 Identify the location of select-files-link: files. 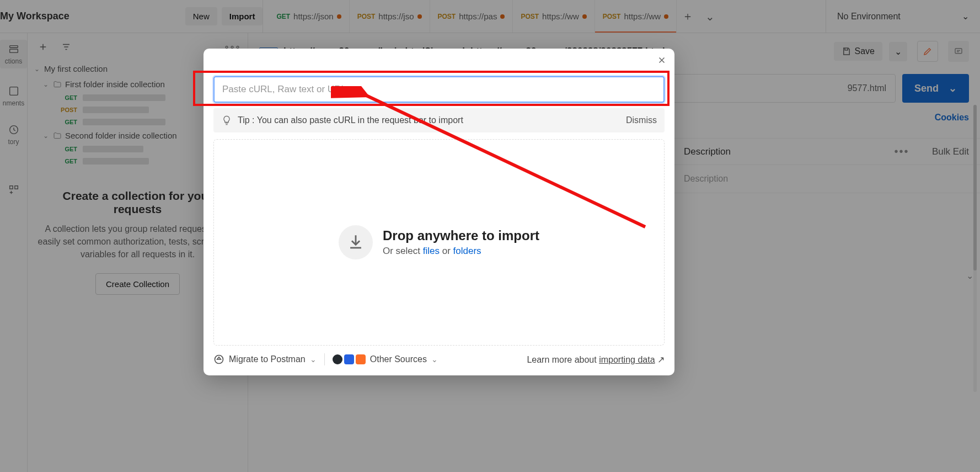
(431, 251).